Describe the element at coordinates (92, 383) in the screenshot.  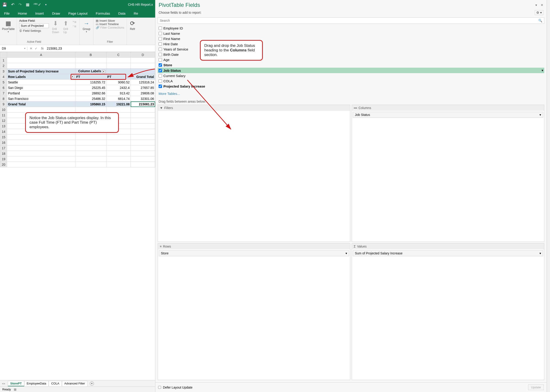
I see `new-sheet-button: +` at that location.